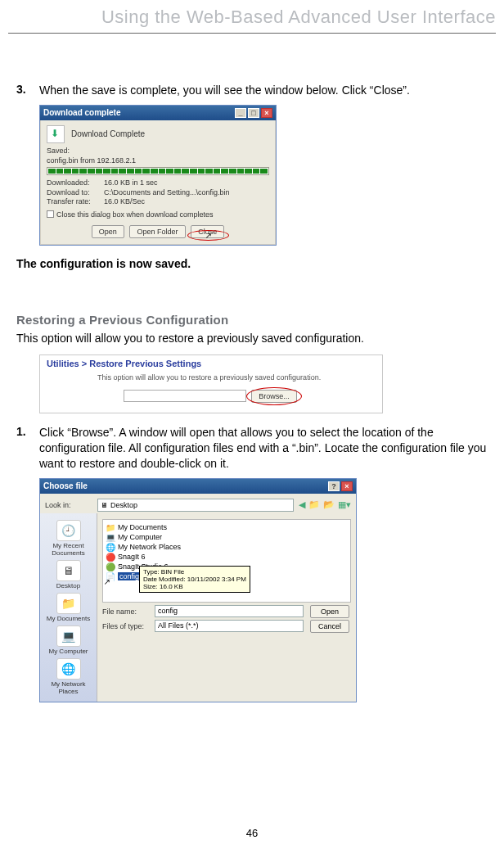  I want to click on file-icon: 📄, so click(110, 576).